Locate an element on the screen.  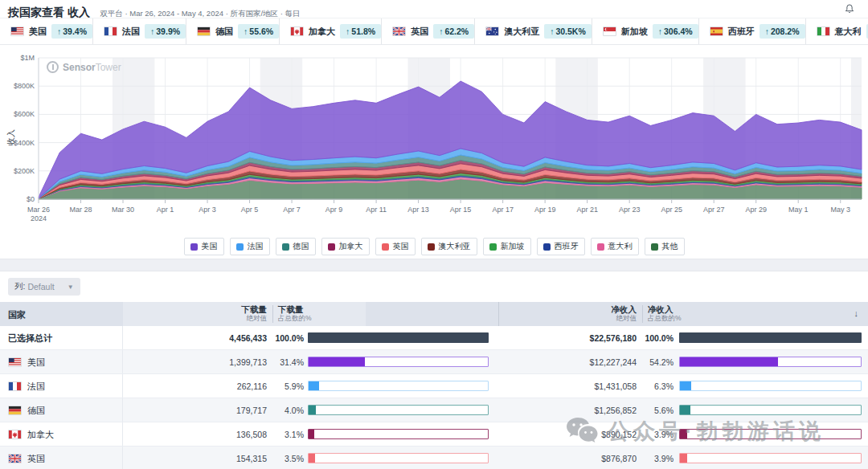
legend-item-意大利: 意大利 is located at coordinates (615, 247).